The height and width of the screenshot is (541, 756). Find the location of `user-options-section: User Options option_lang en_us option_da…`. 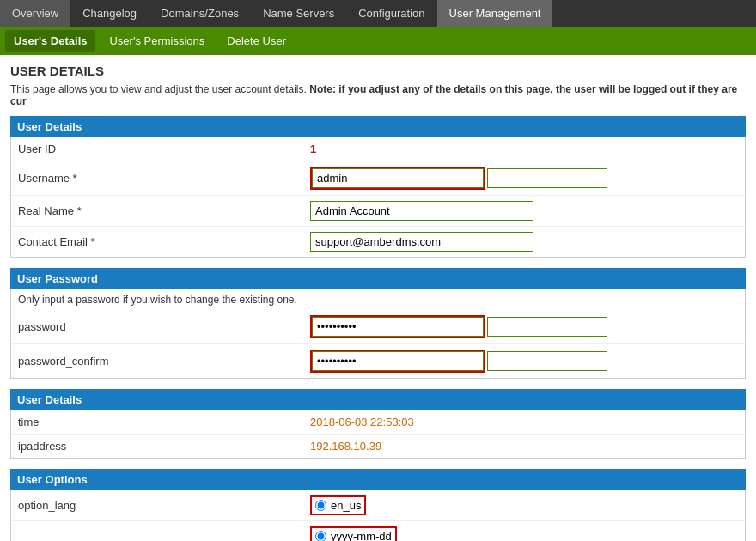

user-options-section: User Options option_lang en_us option_da… is located at coordinates (378, 505).